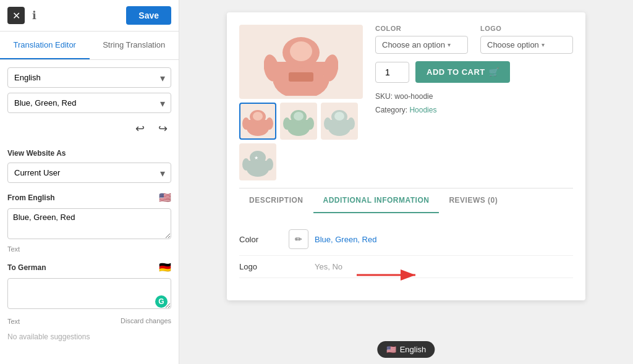 This screenshot has width=633, height=364. Describe the element at coordinates (449, 44) in the screenshot. I see `color-chevron-icon: ▾` at that location.